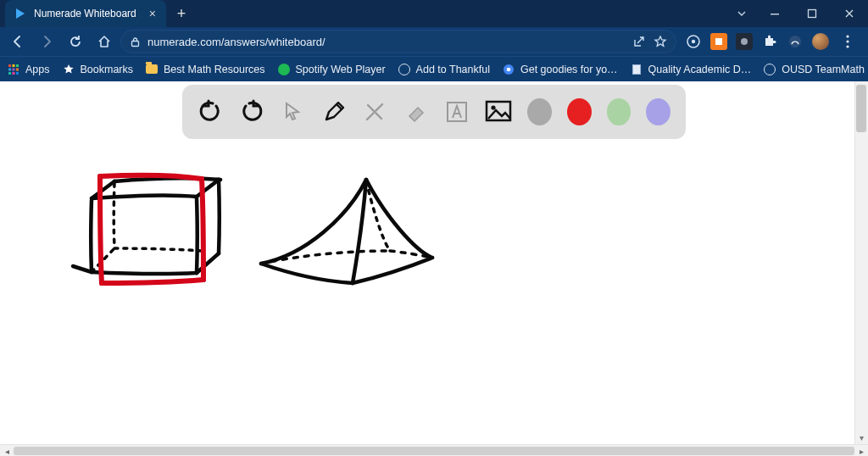 This screenshot has height=456, width=868. What do you see at coordinates (861, 263) in the screenshot?
I see `vertical-scrollbar: ▾` at bounding box center [861, 263].